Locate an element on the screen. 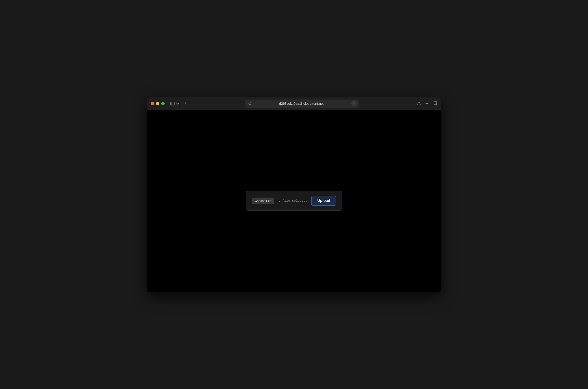  upload-button: Upload is located at coordinates (324, 201).